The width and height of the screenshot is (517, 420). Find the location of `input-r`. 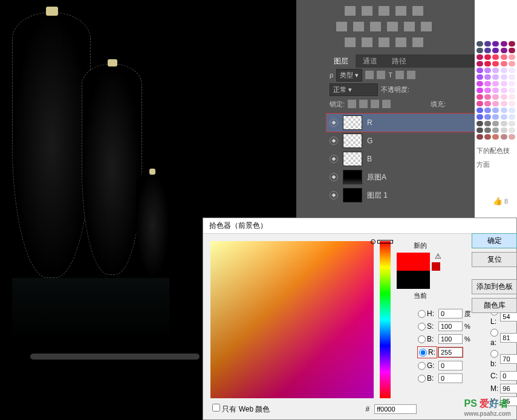

input-r is located at coordinates (450, 352).